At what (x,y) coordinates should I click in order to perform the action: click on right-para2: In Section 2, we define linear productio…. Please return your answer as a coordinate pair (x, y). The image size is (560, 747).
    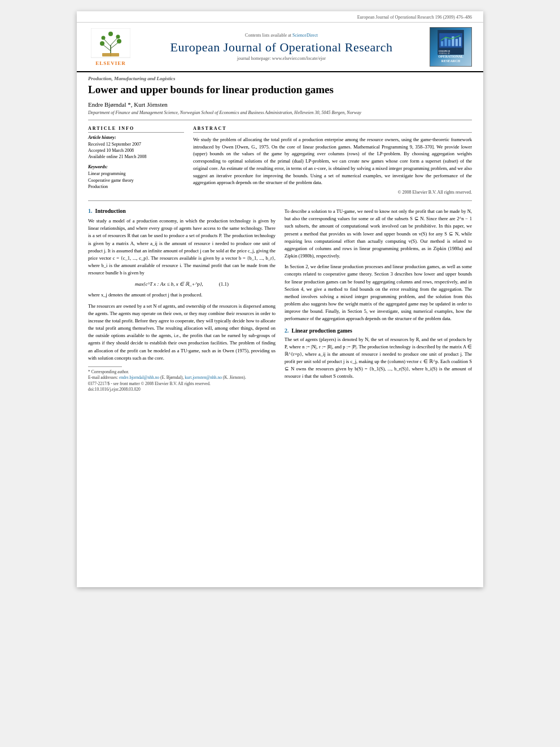
    Looking at the image, I should click on (378, 292).